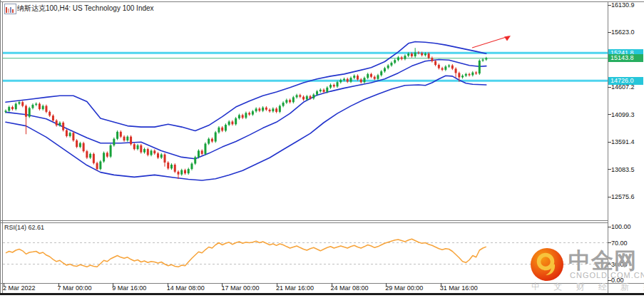 The image size is (644, 298). I want to click on time-tick-label: 21 Mar 16:00, so click(295, 288).